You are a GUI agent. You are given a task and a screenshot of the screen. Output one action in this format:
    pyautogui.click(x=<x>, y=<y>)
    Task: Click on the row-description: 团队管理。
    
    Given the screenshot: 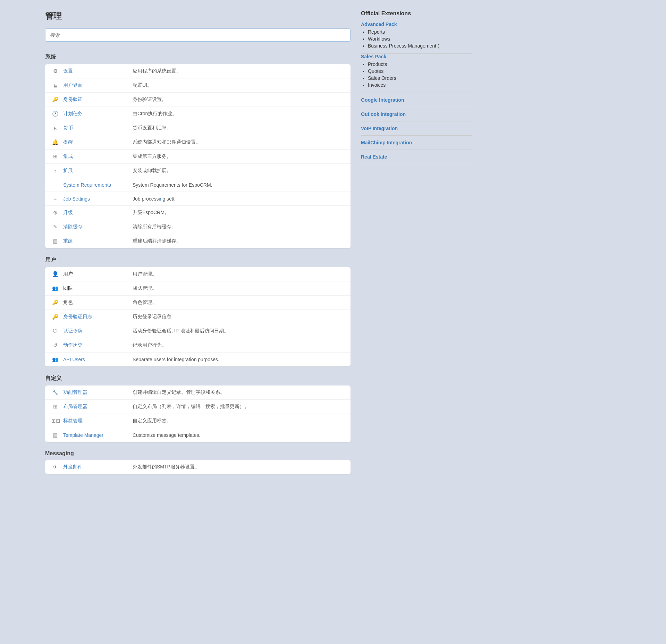 What is the action you would take?
    pyautogui.click(x=238, y=288)
    